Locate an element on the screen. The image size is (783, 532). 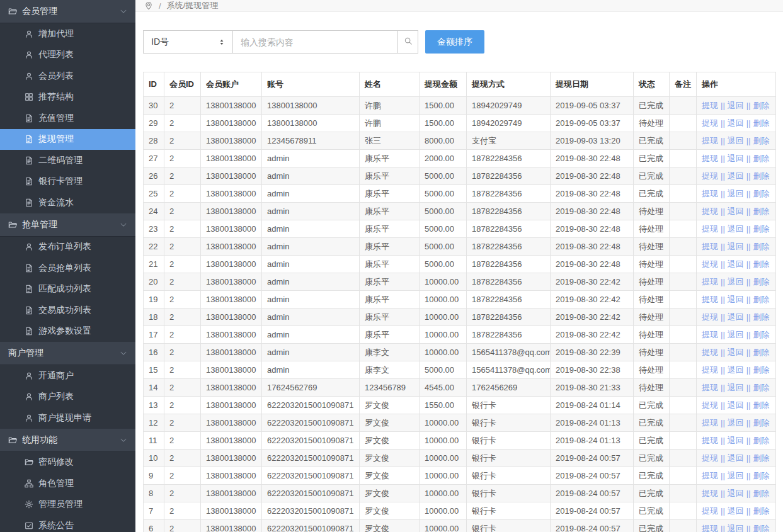
sidebar-section-member-mgmt: 会员管理 is located at coordinates (68, 11).